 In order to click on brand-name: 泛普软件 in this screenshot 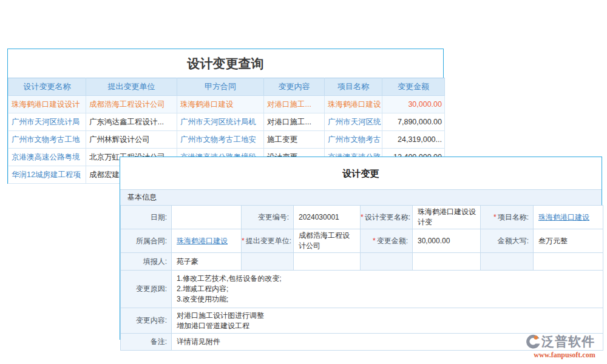, I will do `click(568, 342)`.